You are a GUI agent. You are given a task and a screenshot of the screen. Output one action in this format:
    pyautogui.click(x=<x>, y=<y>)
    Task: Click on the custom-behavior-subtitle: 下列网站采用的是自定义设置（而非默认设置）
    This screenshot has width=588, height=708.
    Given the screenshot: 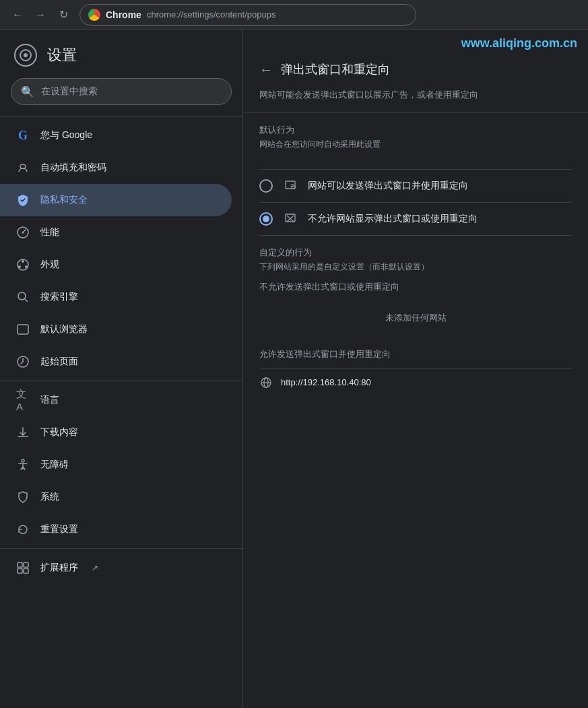 What is the action you would take?
    pyautogui.click(x=416, y=267)
    